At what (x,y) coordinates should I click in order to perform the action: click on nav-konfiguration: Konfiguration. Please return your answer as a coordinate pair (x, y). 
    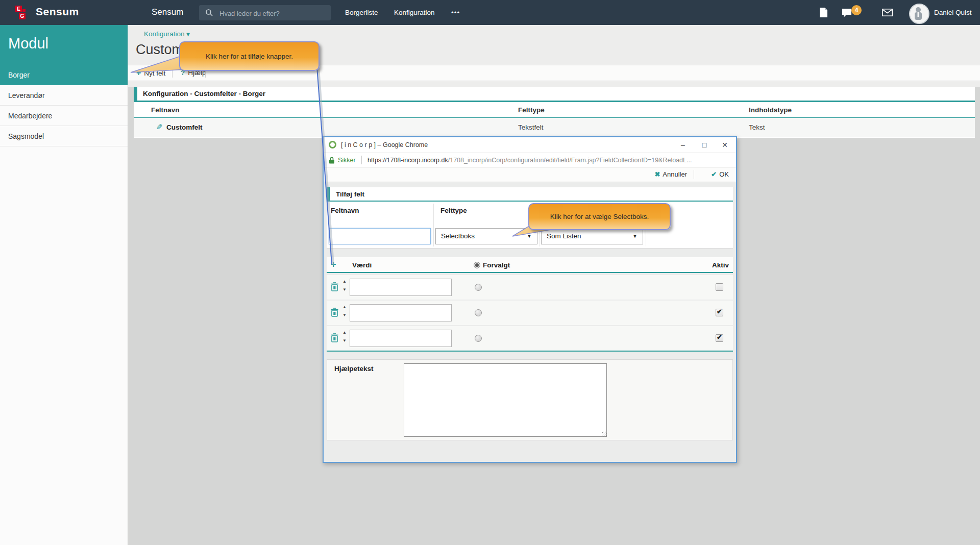
    Looking at the image, I should click on (414, 12).